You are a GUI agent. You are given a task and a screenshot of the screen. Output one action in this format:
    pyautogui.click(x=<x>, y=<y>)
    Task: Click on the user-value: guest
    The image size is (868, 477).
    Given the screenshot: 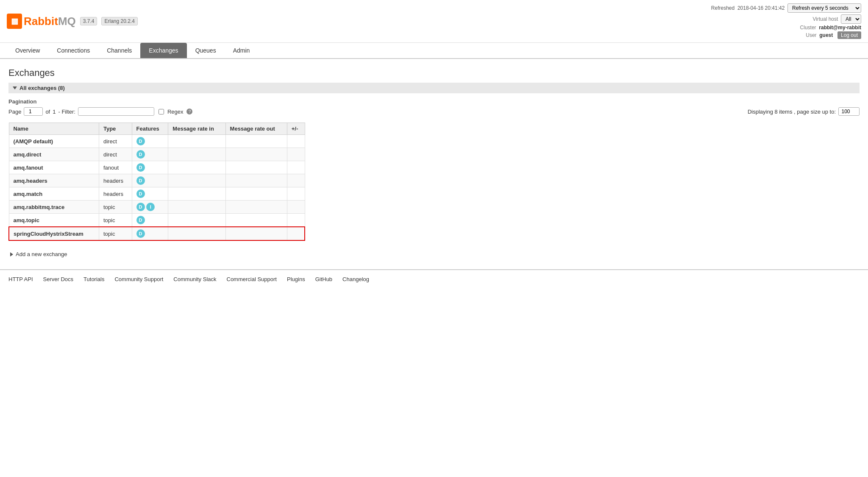 What is the action you would take?
    pyautogui.click(x=826, y=35)
    